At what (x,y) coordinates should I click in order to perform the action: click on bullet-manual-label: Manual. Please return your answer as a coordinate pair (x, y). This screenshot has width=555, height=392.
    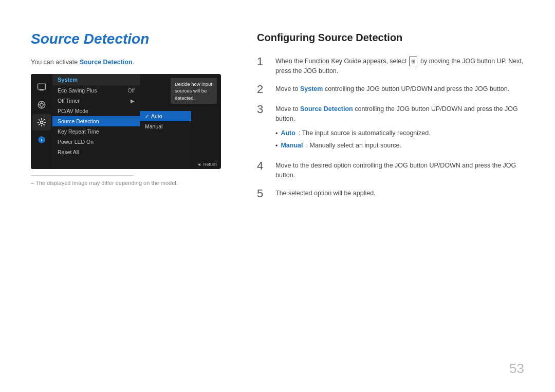
    Looking at the image, I should click on (292, 146).